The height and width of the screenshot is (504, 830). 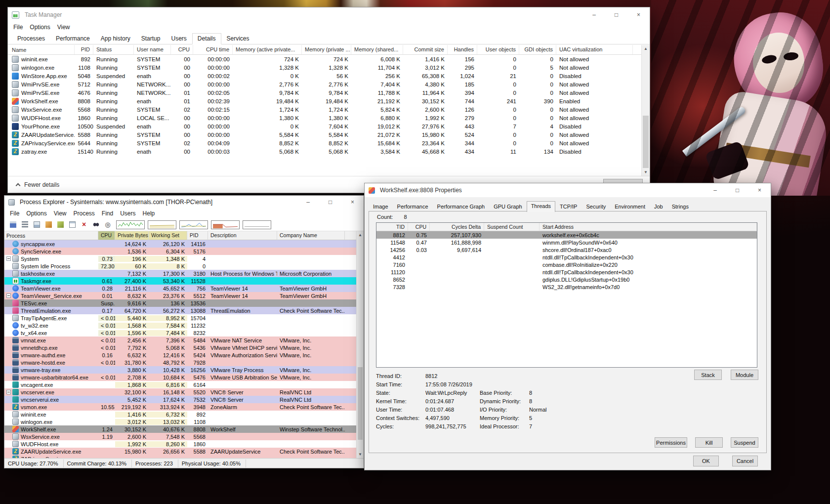 I want to click on column-header-working-set: Working Set, so click(x=168, y=236).